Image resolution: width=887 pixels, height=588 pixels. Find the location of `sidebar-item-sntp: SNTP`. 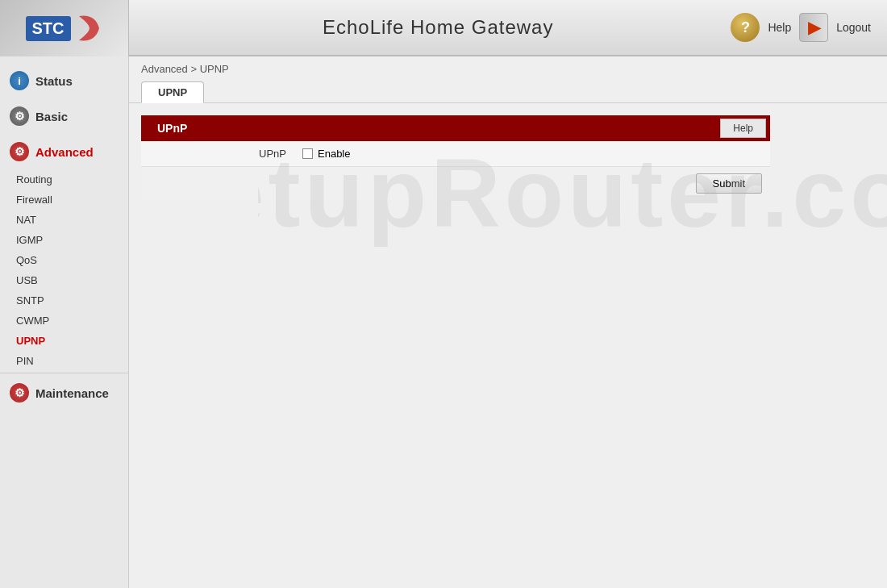

sidebar-item-sntp: SNTP is located at coordinates (65, 300).